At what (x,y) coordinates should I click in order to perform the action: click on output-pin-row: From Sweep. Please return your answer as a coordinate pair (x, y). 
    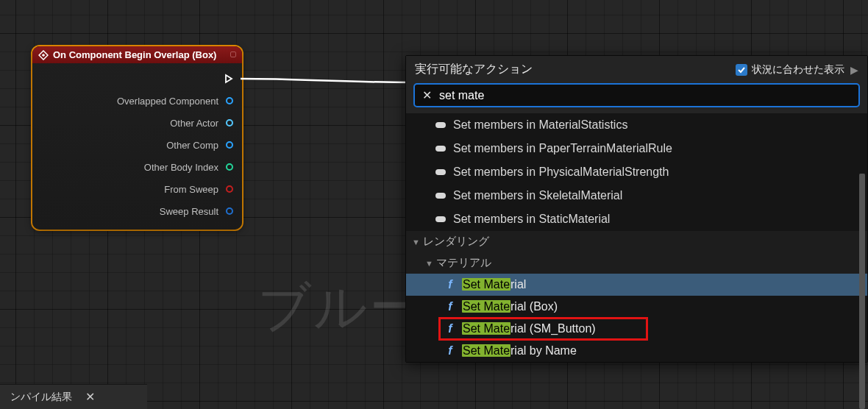
    Looking at the image, I should click on (137, 189).